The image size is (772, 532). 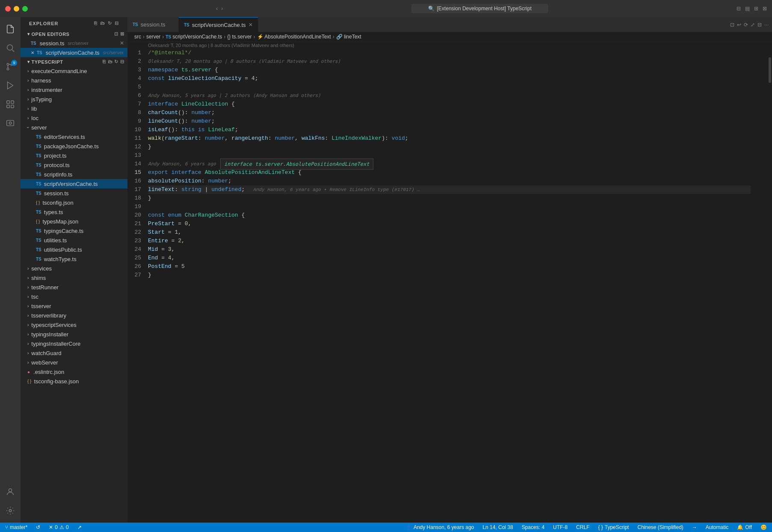 I want to click on encoding: UTF-8, so click(x=560, y=527).